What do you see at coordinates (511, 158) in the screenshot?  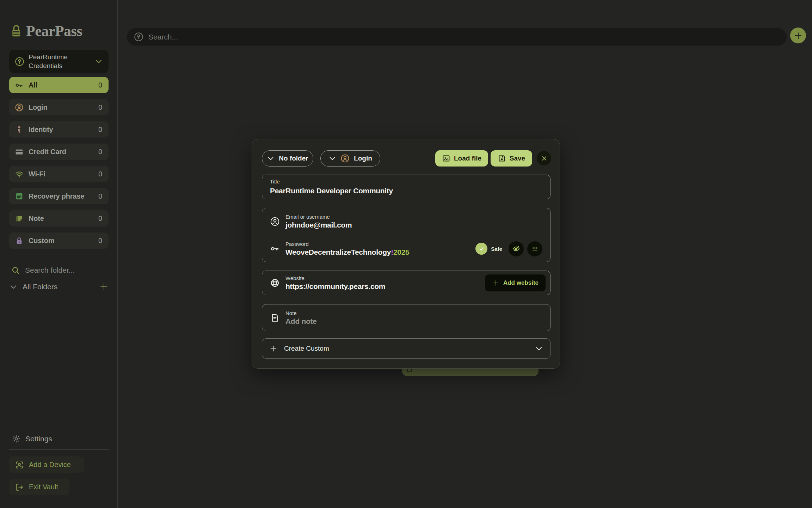 I see `save-button: Save` at bounding box center [511, 158].